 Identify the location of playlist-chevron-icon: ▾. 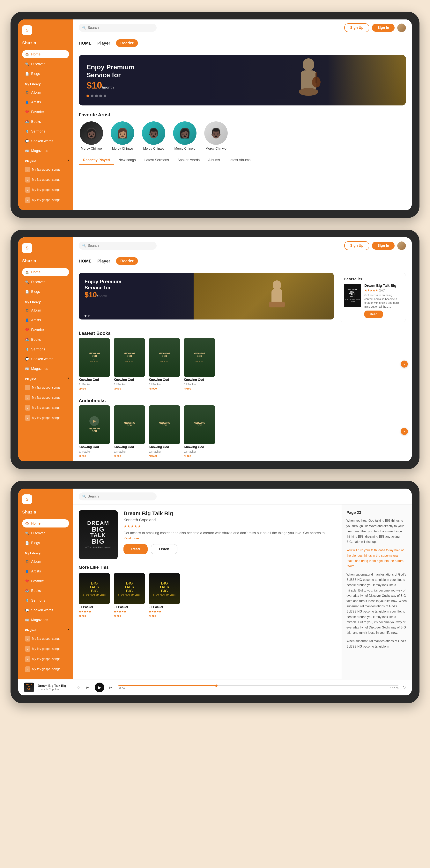
(68, 160).